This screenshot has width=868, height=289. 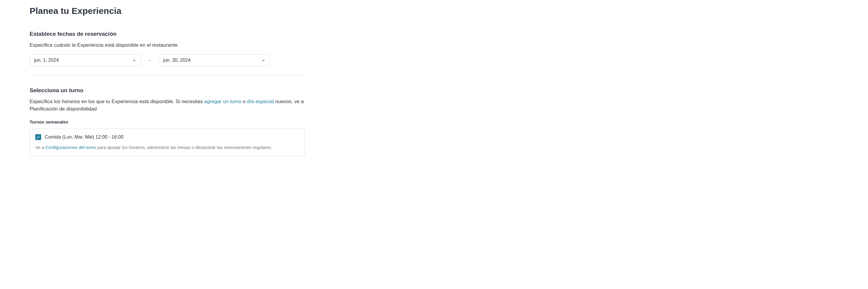 I want to click on end-date-value: jun. 30, 2024, so click(x=177, y=60).